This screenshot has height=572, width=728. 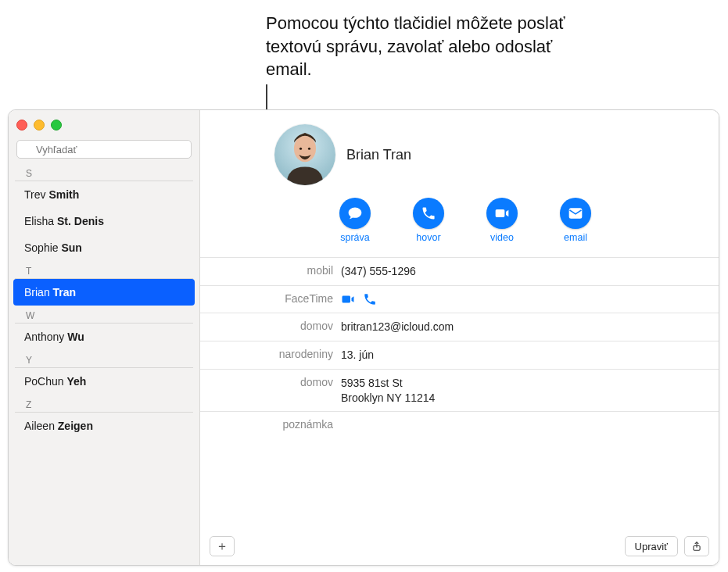 What do you see at coordinates (75, 426) in the screenshot?
I see `contact-last: Zeigen` at bounding box center [75, 426].